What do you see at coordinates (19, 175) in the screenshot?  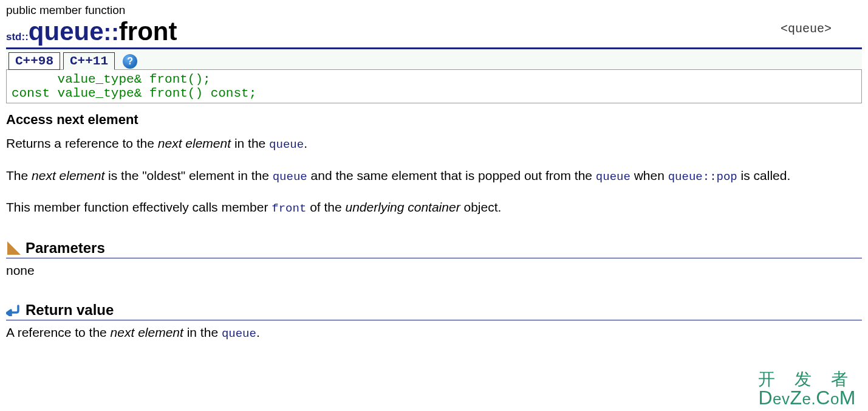 I see `text-fragment: The` at bounding box center [19, 175].